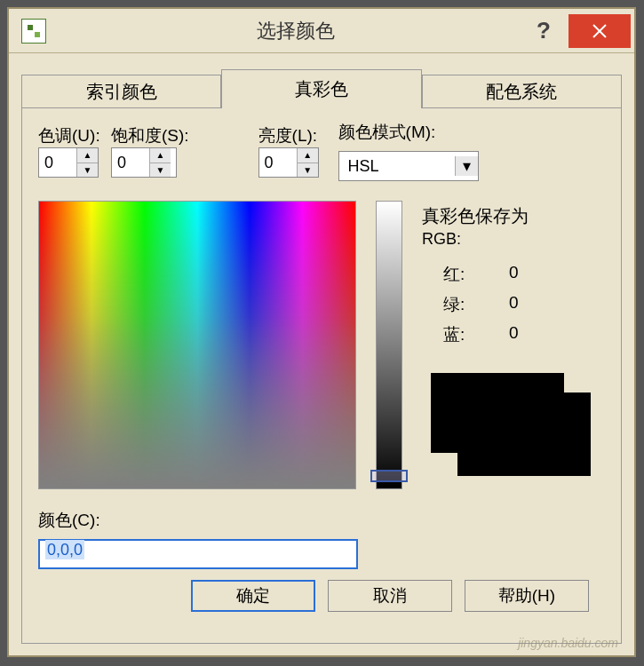  What do you see at coordinates (322, 31) in the screenshot?
I see `titlebar: 选择颜色 ?` at bounding box center [322, 31].